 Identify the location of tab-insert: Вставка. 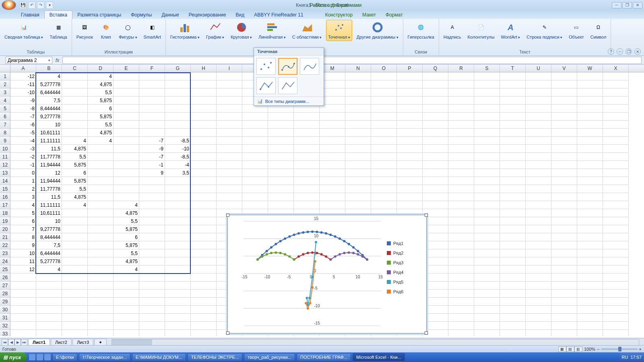
(59, 14).